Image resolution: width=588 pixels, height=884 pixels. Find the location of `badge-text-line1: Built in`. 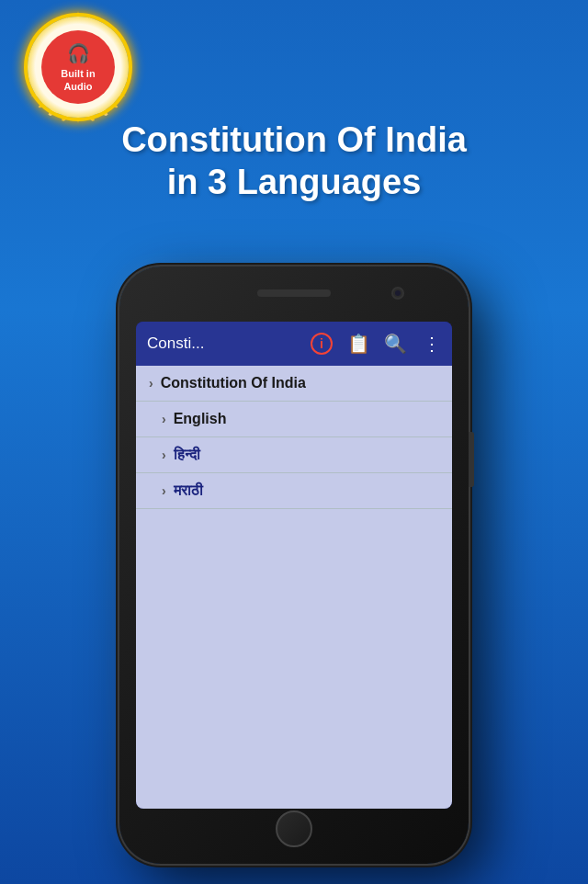

badge-text-line1: Built in is located at coordinates (77, 74).